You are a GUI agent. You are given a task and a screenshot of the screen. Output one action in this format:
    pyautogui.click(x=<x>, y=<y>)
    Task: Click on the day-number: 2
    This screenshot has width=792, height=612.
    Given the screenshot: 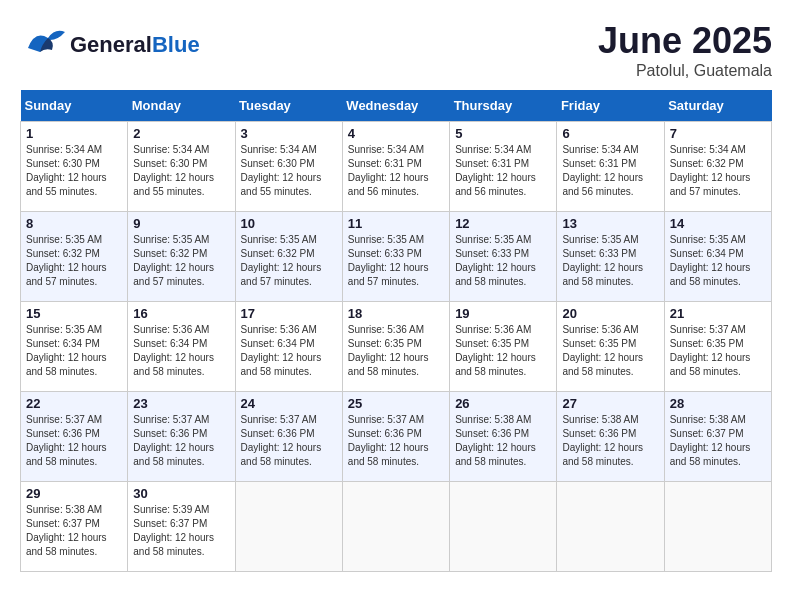 What is the action you would take?
    pyautogui.click(x=181, y=134)
    